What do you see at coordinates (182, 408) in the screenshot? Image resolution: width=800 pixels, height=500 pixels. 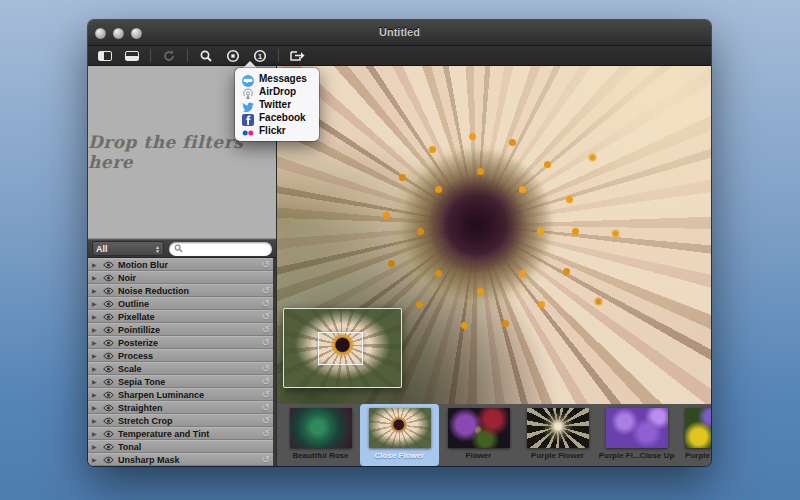 I see `filter-row: ▶ Straighten ↺` at bounding box center [182, 408].